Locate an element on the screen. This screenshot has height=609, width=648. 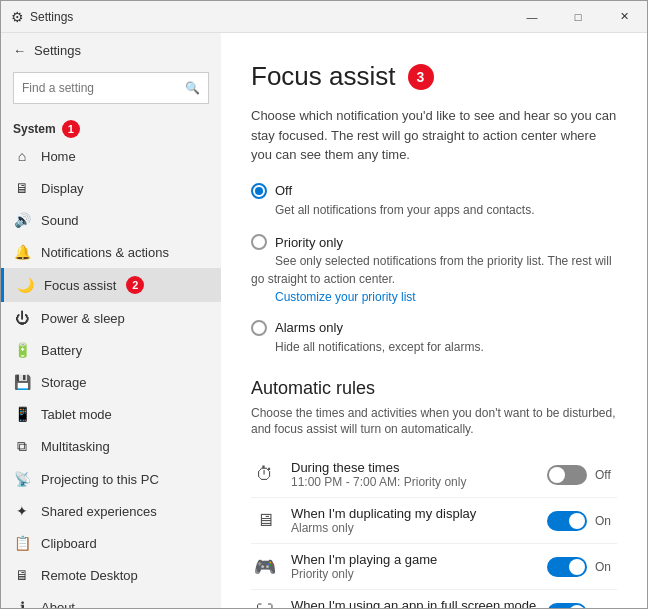
radio-row-priority: Priority only is located at coordinates (434, 242).